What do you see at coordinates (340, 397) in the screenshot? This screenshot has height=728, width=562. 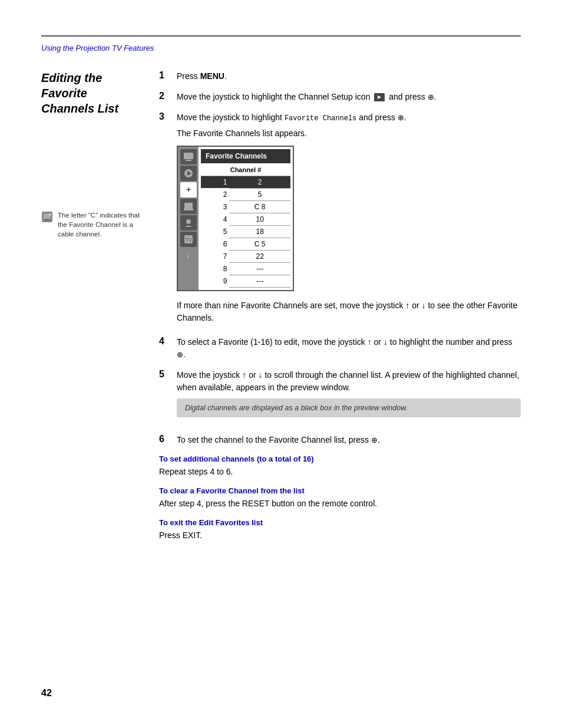 I see `step-5: 5 Move the joystick ↑ or ↓ to scroll thr…` at bounding box center [340, 397].